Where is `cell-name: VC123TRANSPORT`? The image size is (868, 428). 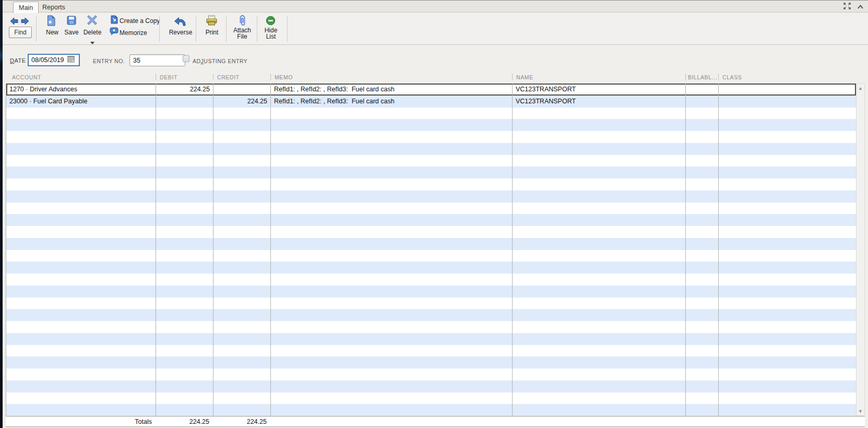
cell-name: VC123TRANSPORT is located at coordinates (599, 101).